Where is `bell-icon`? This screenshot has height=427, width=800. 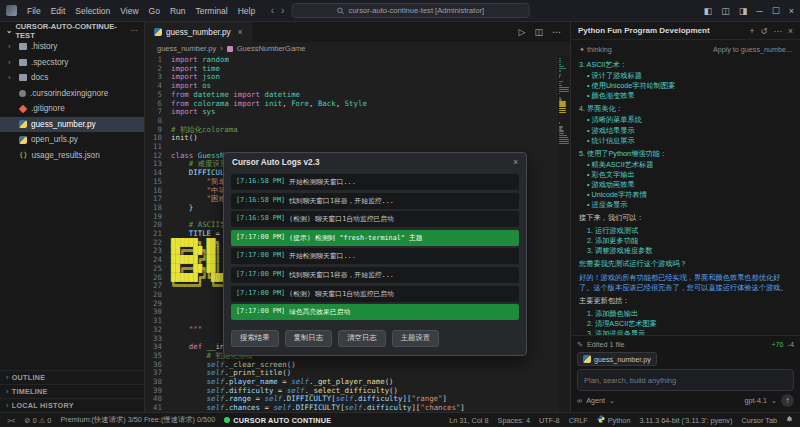 bell-icon is located at coordinates (790, 420).